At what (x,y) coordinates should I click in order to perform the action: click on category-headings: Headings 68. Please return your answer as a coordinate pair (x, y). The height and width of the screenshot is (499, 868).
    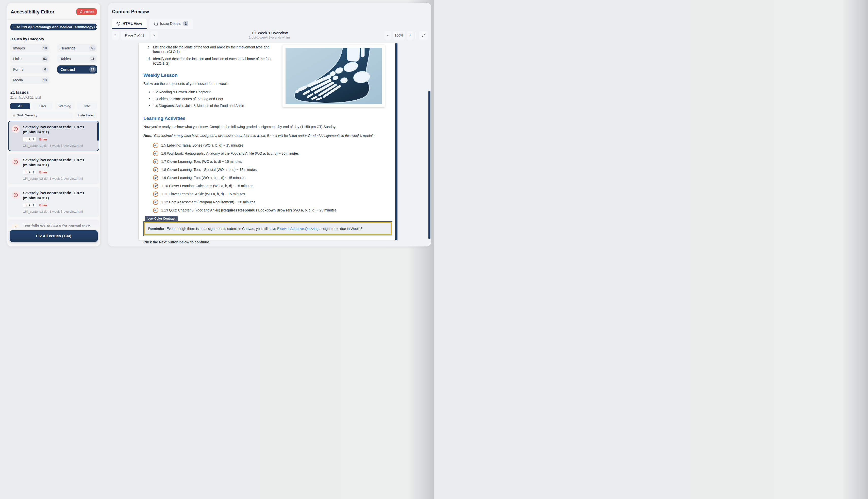
    Looking at the image, I should click on (77, 48).